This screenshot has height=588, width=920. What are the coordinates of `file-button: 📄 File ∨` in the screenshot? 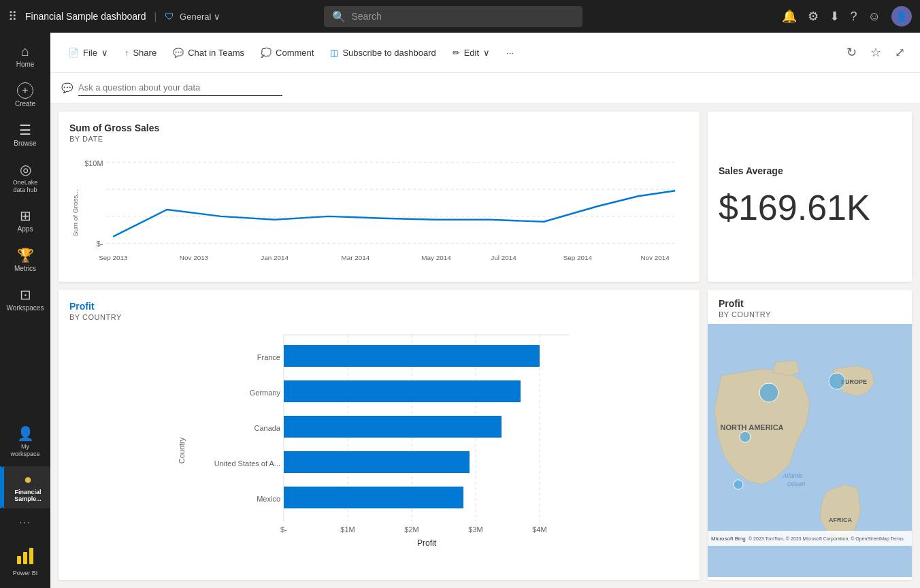 It's located at (88, 53).